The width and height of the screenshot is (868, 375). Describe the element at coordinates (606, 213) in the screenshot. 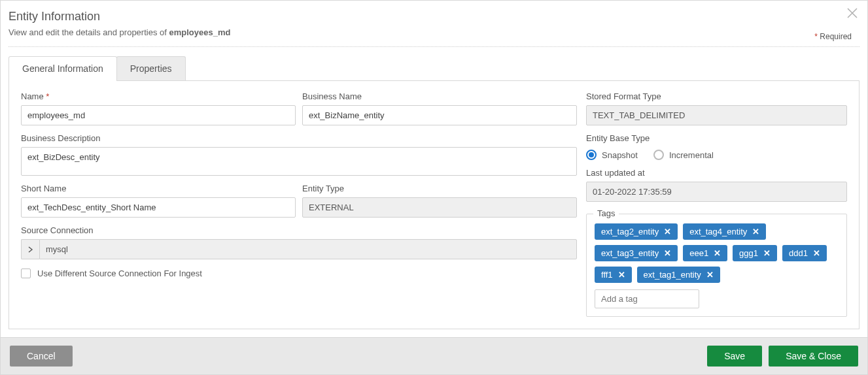

I see `tags-legend: Tags` at that location.